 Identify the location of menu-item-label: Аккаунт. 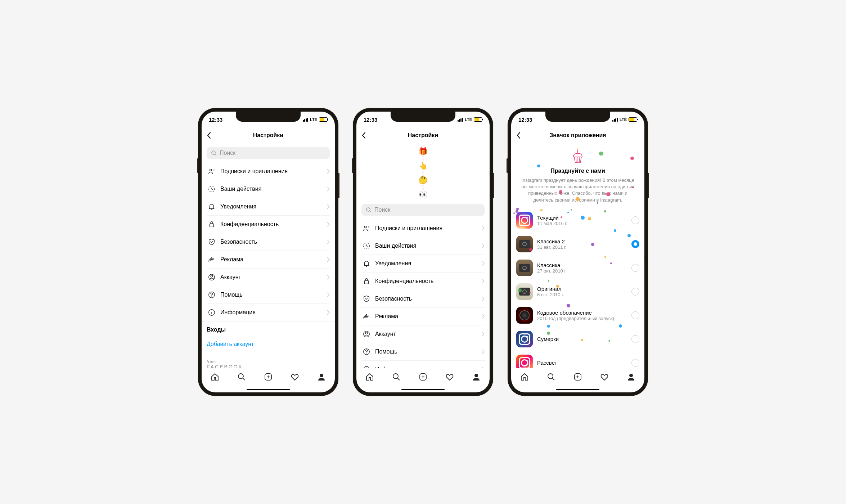
(427, 334).